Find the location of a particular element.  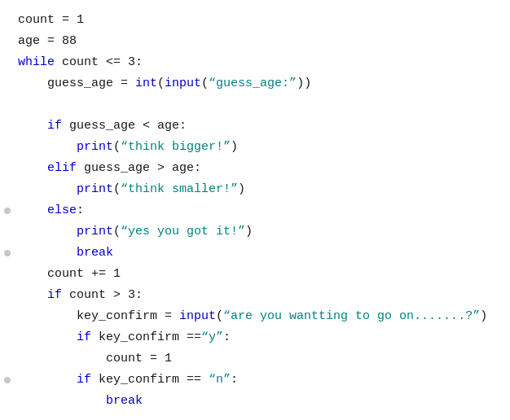

line-text: age = 88 is located at coordinates (46, 42).